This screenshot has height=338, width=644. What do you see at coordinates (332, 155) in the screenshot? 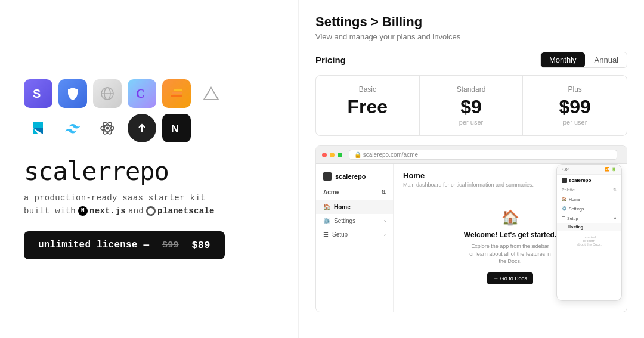
I see `minimize-dot` at bounding box center [332, 155].